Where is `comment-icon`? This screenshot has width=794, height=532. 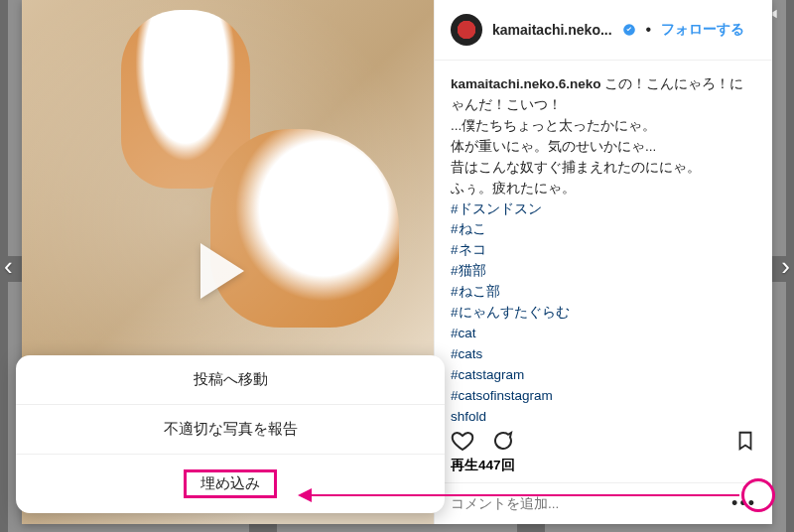 comment-icon is located at coordinates (502, 441).